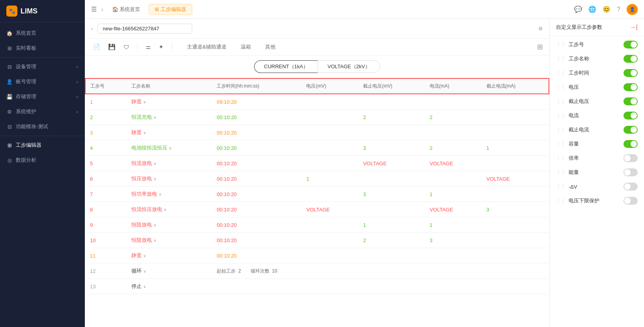 The height and width of the screenshot is (327, 644). I want to click on step-name: 静置 ∨, so click(169, 133).